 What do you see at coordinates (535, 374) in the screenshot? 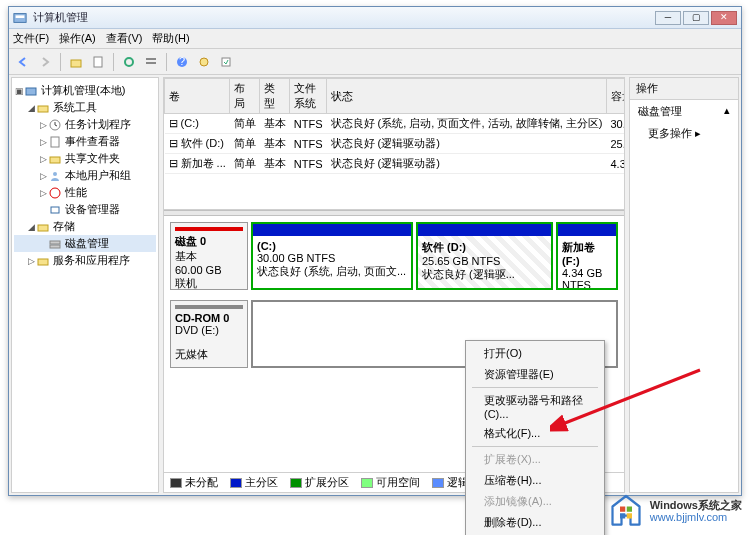
I see `ctx-explorer: 资源管理器(E)` at bounding box center [535, 374].